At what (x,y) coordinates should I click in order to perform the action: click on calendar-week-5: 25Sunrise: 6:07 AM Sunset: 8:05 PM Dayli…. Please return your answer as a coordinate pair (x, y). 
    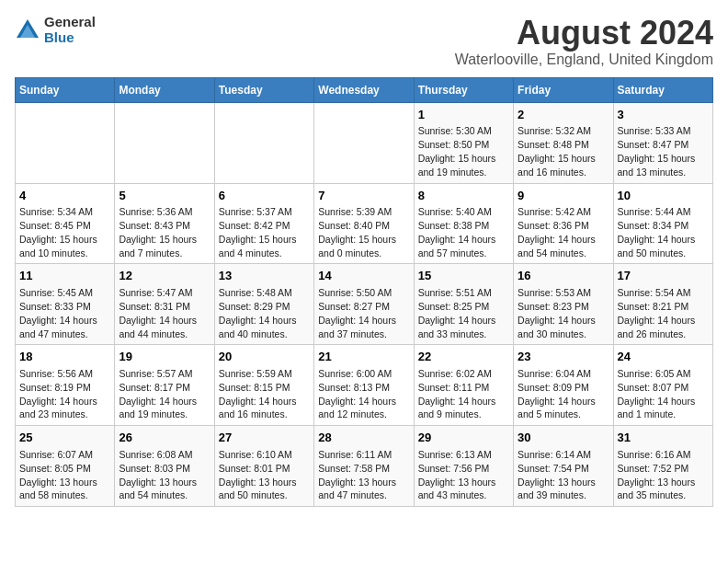
    Looking at the image, I should click on (364, 466).